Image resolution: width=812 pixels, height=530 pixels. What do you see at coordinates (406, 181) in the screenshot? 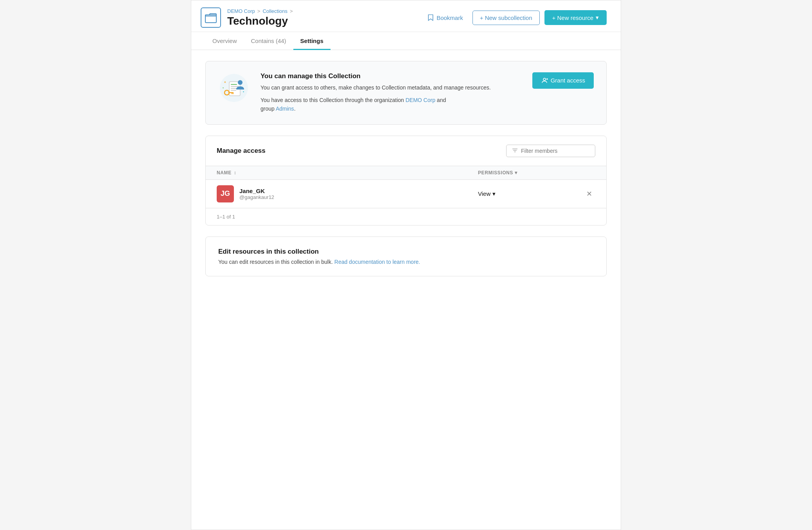
I see `manage-access-card: Manage access NAME ↕ PERMISSIONS ▾` at bounding box center [406, 181].